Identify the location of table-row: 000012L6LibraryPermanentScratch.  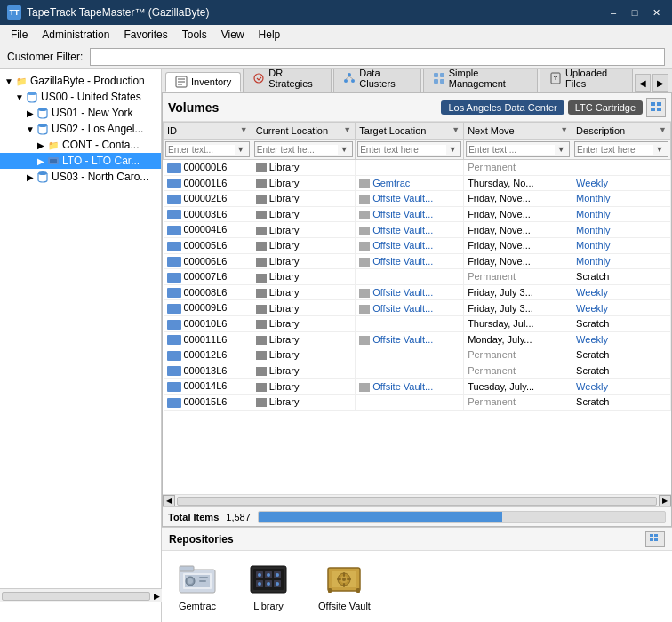
(418, 355).